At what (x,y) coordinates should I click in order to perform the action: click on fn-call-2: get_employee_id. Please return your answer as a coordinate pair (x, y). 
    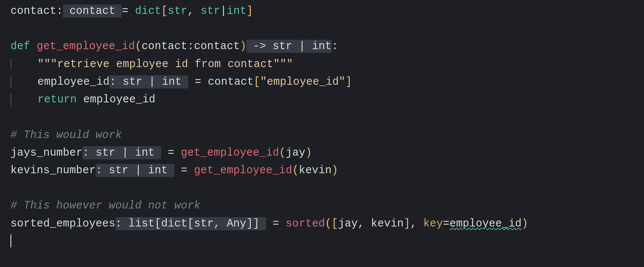
    Looking at the image, I should click on (243, 170).